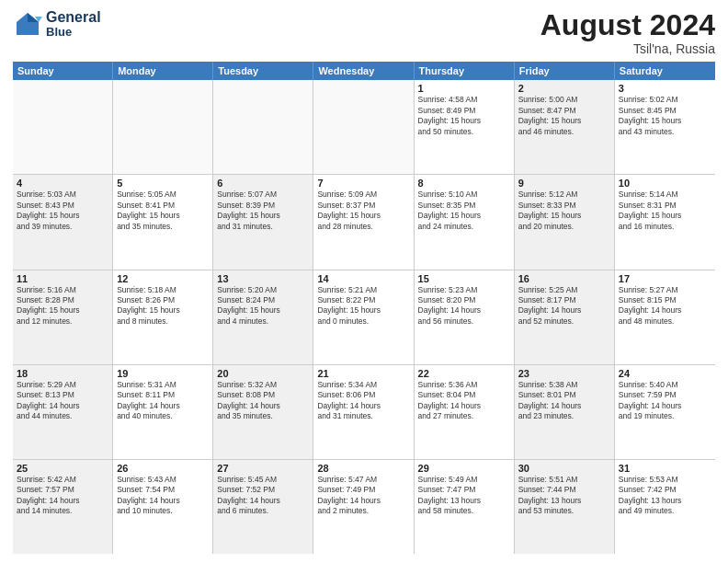 The image size is (728, 563). What do you see at coordinates (564, 127) in the screenshot?
I see `day-cell-2: 2Sunrise: 5:00 AM Sunset: 8:47 PM Daylig…` at bounding box center [564, 127].